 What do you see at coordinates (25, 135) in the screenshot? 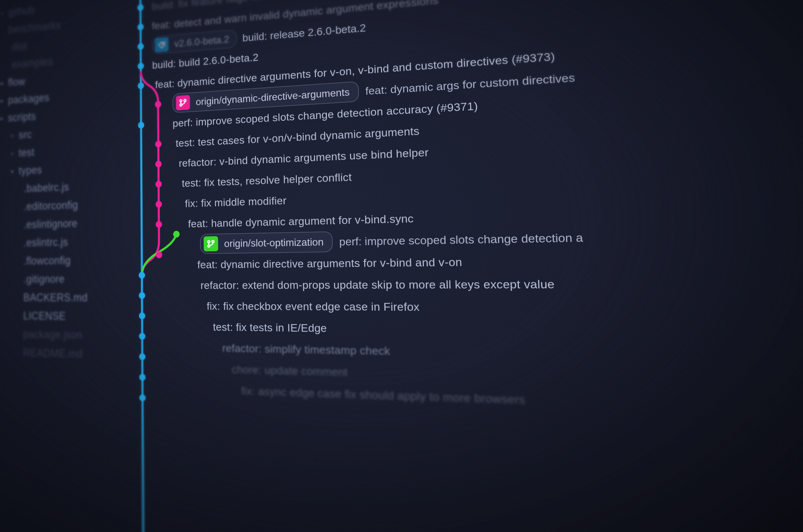
I see `folder-label: src` at bounding box center [25, 135].